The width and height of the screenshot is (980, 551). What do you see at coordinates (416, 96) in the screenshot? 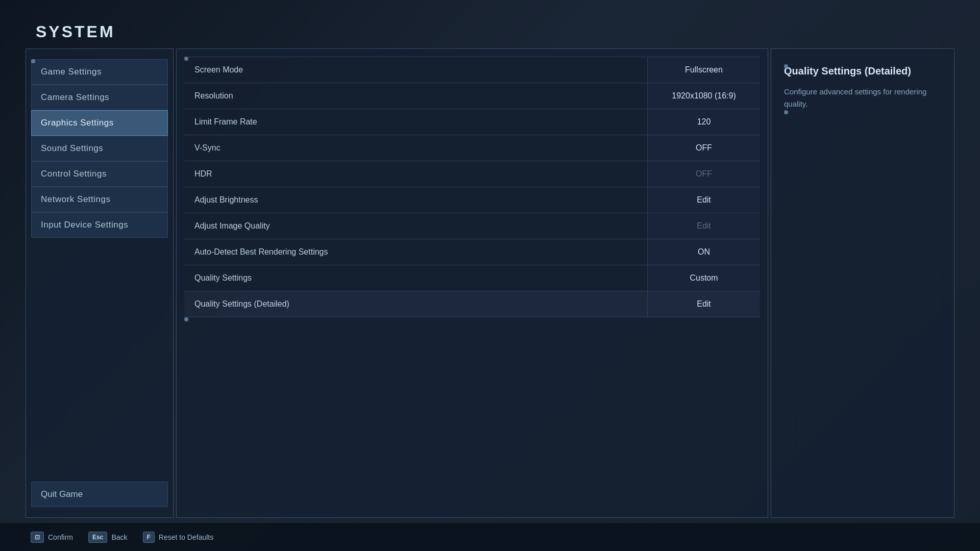
I see `settings-label-resolution: Resolution` at bounding box center [416, 96].